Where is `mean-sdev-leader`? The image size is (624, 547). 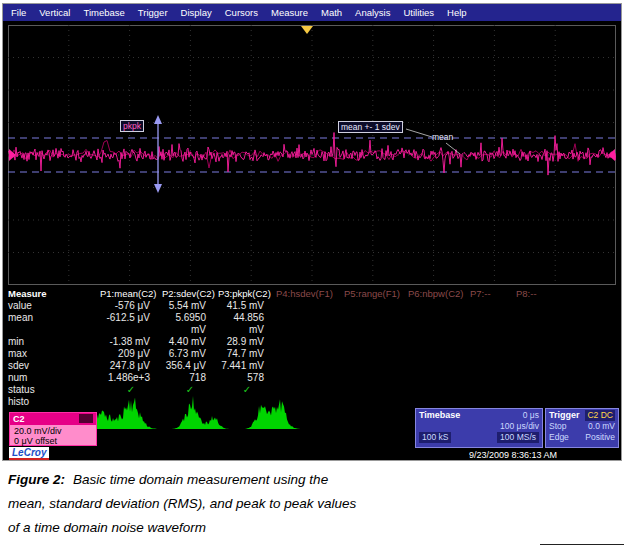 mean-sdev-leader is located at coordinates (419, 133).